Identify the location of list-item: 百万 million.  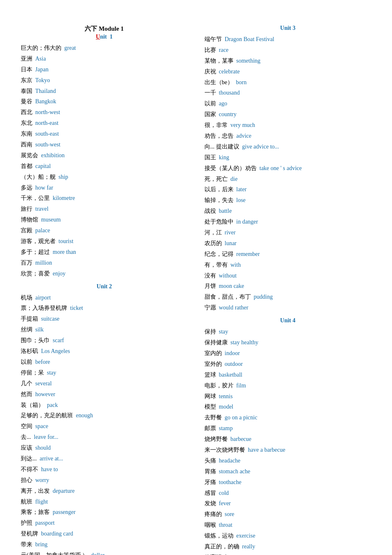
(105, 263).